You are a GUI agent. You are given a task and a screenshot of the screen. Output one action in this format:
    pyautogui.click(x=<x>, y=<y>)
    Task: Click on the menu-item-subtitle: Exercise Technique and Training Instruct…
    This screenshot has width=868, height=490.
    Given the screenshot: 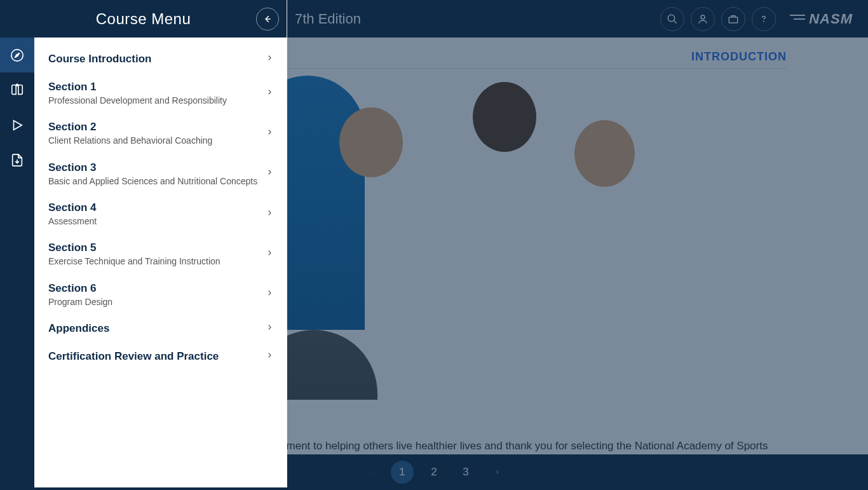 What is the action you would take?
    pyautogui.click(x=158, y=261)
    